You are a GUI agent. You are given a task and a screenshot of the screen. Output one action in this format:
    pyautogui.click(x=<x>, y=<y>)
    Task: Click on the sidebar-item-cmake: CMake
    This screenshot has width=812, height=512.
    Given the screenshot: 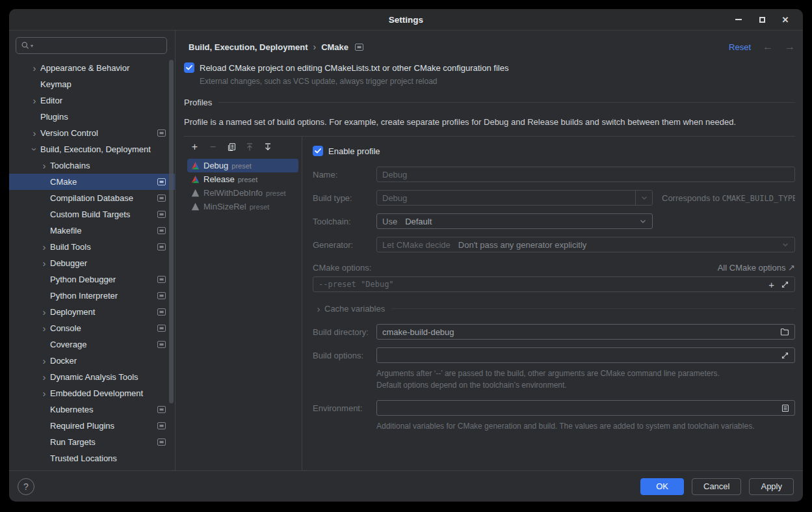 What is the action you would take?
    pyautogui.click(x=92, y=182)
    